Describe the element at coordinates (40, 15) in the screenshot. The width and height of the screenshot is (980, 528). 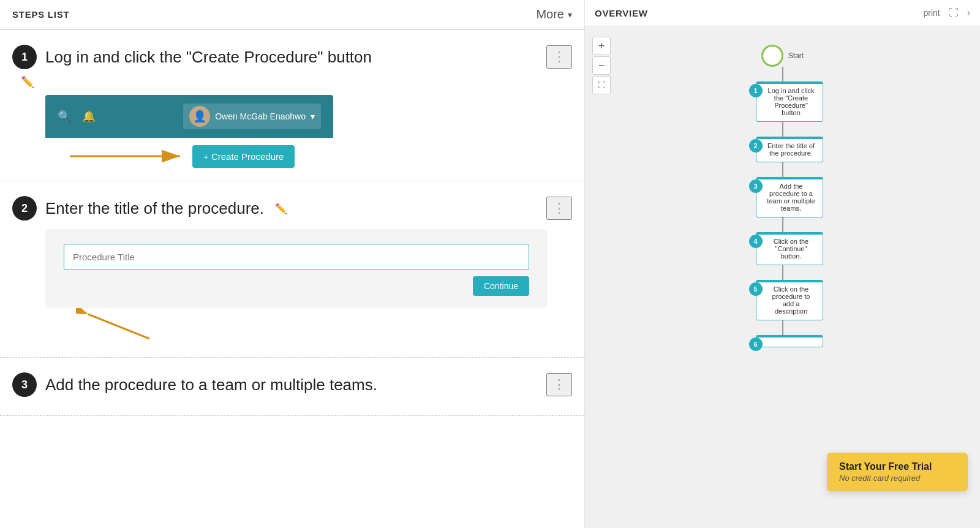
I see `steps-list-title: STEPS LIST` at that location.